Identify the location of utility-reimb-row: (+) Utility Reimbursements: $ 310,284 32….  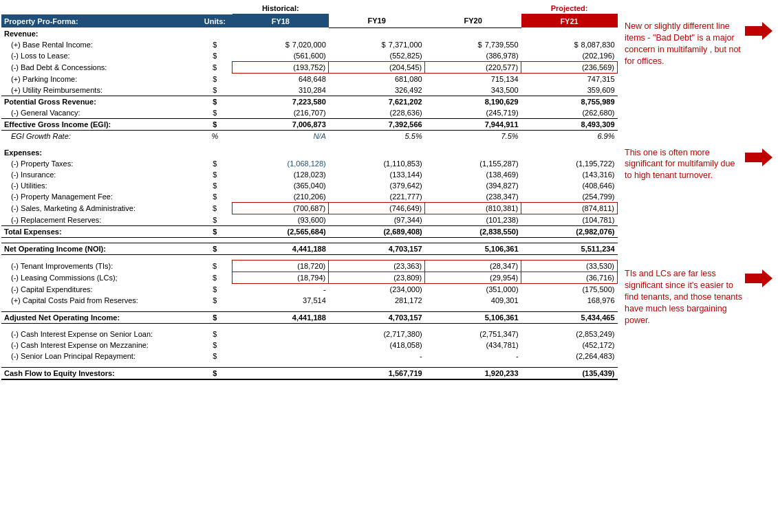
(310, 91).